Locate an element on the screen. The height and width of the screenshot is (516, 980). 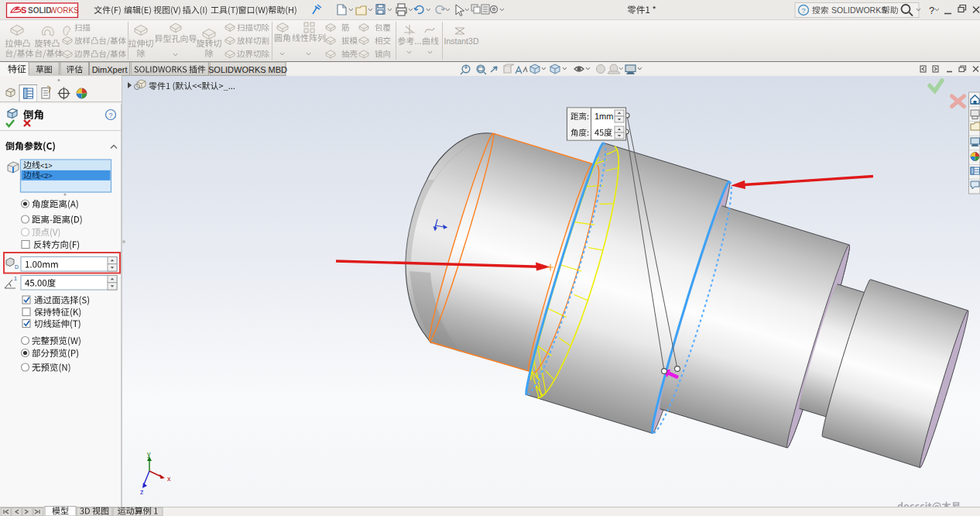
svg-text: 1mm is located at coordinates (604, 116).